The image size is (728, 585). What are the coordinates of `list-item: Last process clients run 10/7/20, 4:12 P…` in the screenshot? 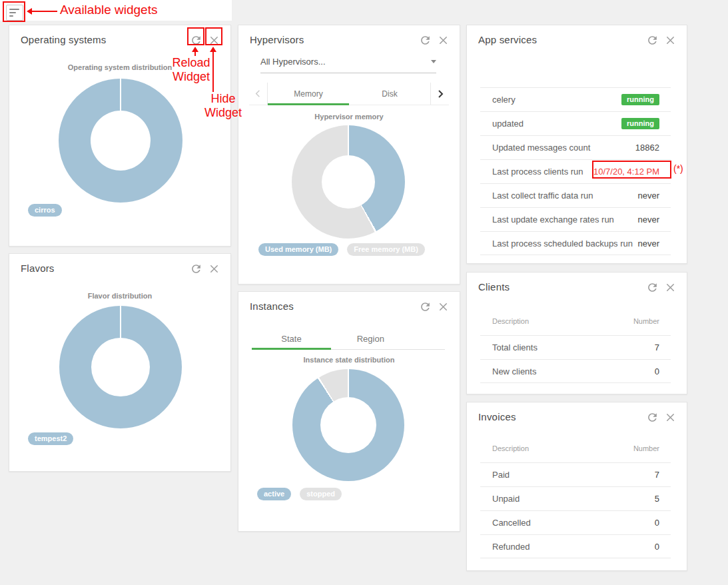 It's located at (575, 171).